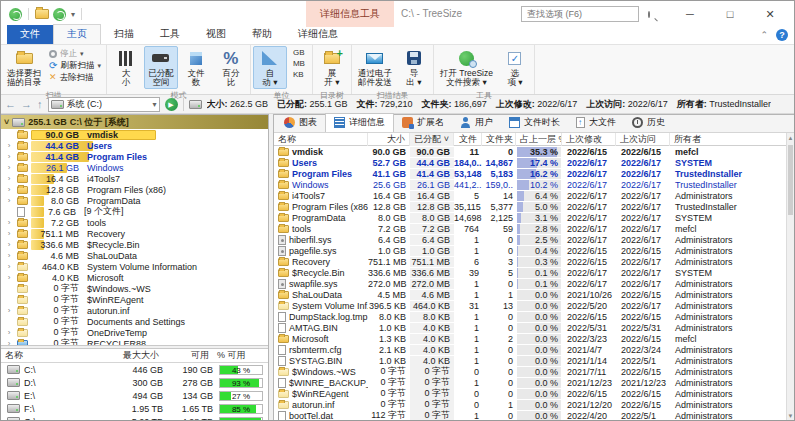 The image size is (795, 421). What do you see at coordinates (170, 34) in the screenshot?
I see `ribbon-tab-工具: 工具` at bounding box center [170, 34].